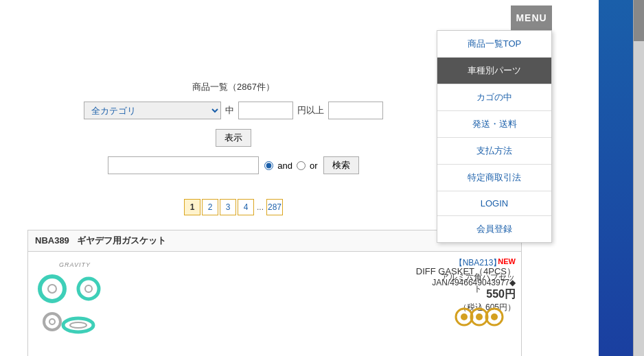  What do you see at coordinates (210, 207) in the screenshot?
I see `page-2: 2` at bounding box center [210, 207].